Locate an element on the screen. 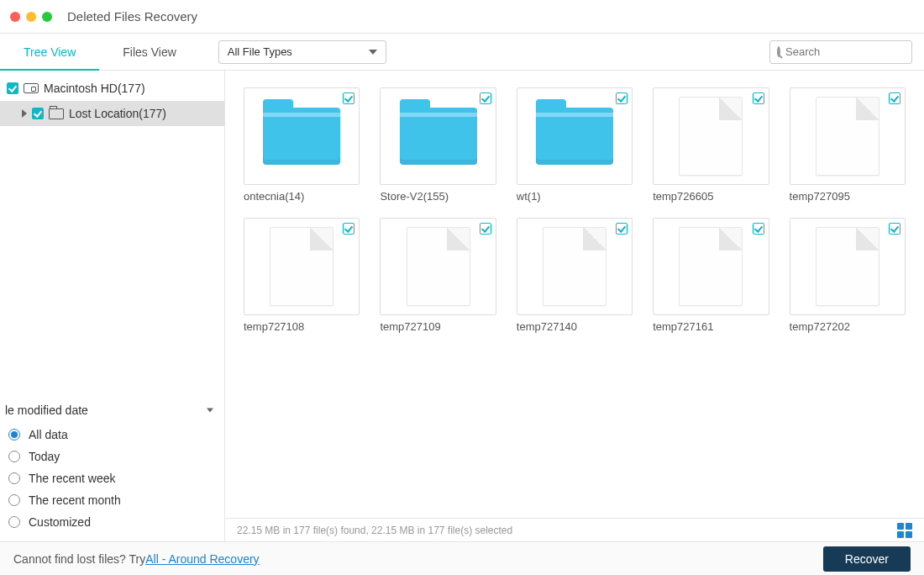 The image size is (924, 575). footer: Cannot find lost files? Try All - Around… is located at coordinates (462, 558).